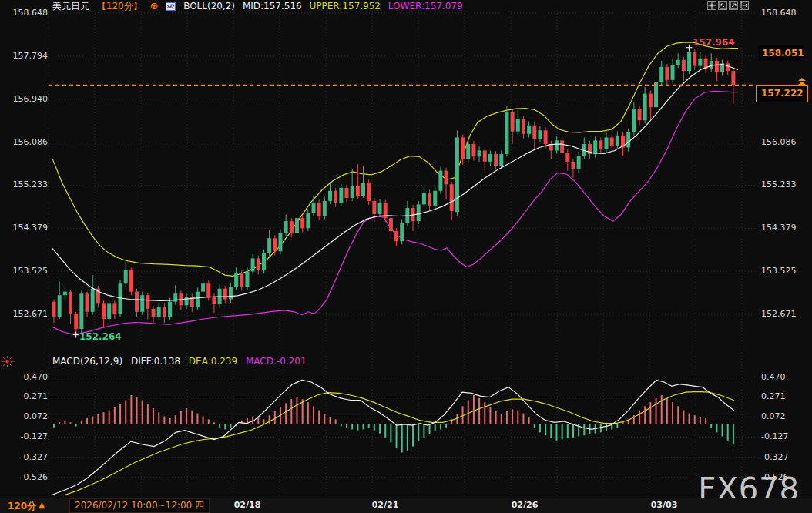 This screenshot has width=812, height=513. Describe the element at coordinates (744, 5) in the screenshot. I see `pan-right-icon` at that location.